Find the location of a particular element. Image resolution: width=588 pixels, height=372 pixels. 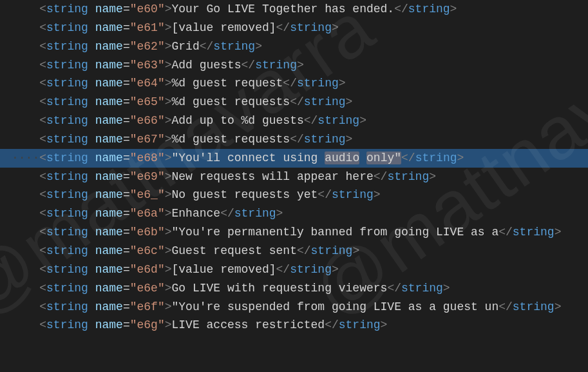

xml-attr-value: "e66" is located at coordinates (147, 121).